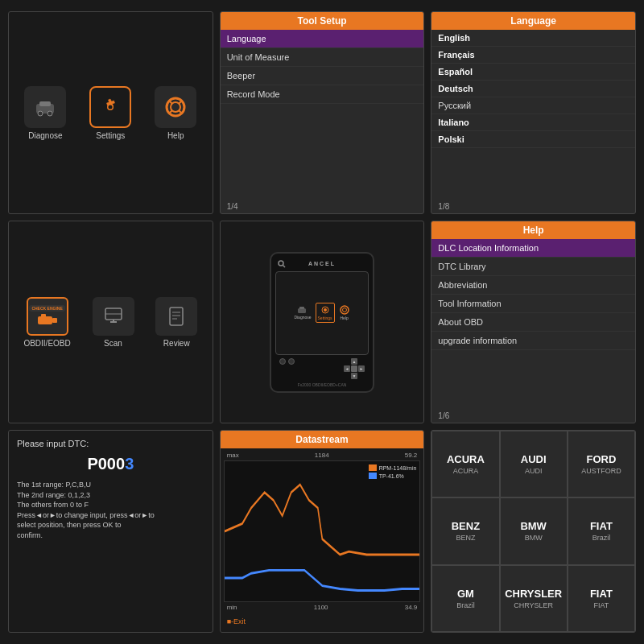  What do you see at coordinates (111, 113) in the screenshot?
I see `main-menu-panel: Diagnose Settings` at bounding box center [111, 113].